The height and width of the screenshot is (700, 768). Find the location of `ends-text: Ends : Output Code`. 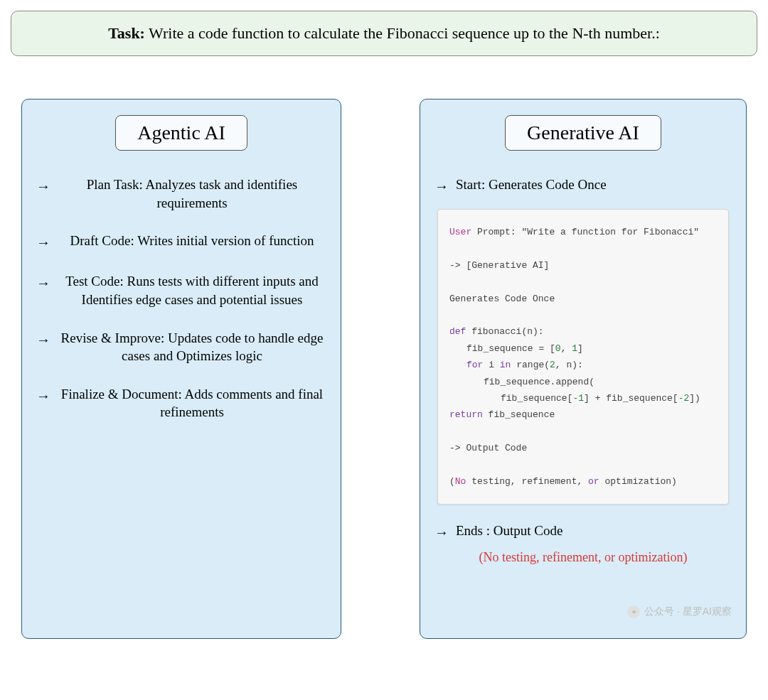

ends-text: Ends : Output Code is located at coordinates (594, 531).